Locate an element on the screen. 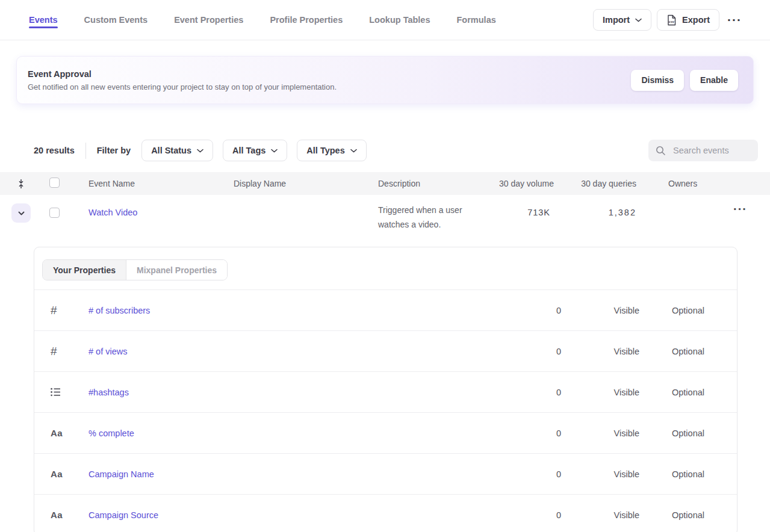 The width and height of the screenshot is (770, 532). event-display-name is located at coordinates (303, 201).